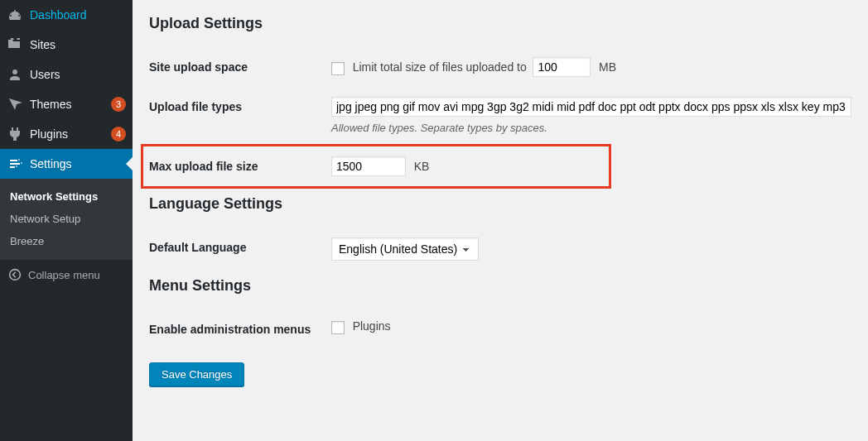  What do you see at coordinates (369, 166) in the screenshot?
I see `max-upload-size-input` at bounding box center [369, 166].